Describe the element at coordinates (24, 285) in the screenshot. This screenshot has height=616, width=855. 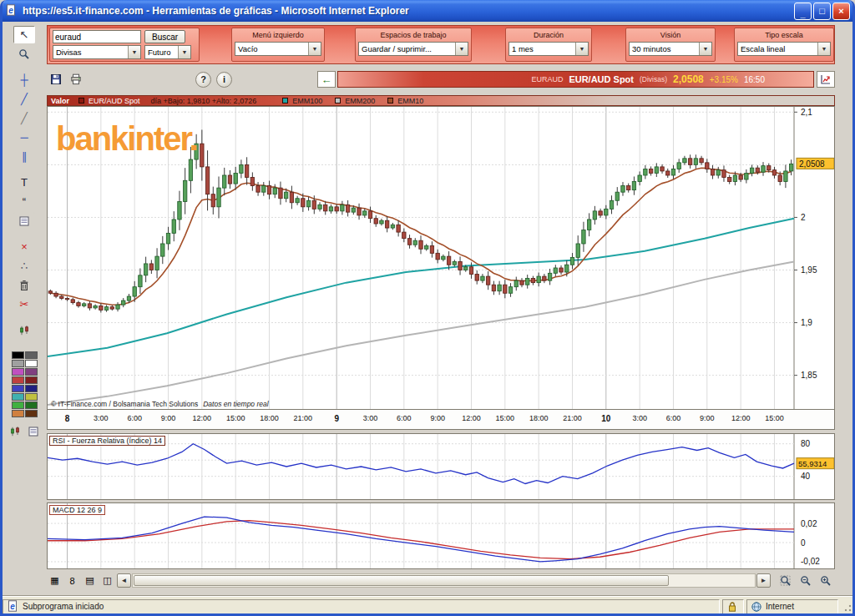
I see `trash-tool` at that location.